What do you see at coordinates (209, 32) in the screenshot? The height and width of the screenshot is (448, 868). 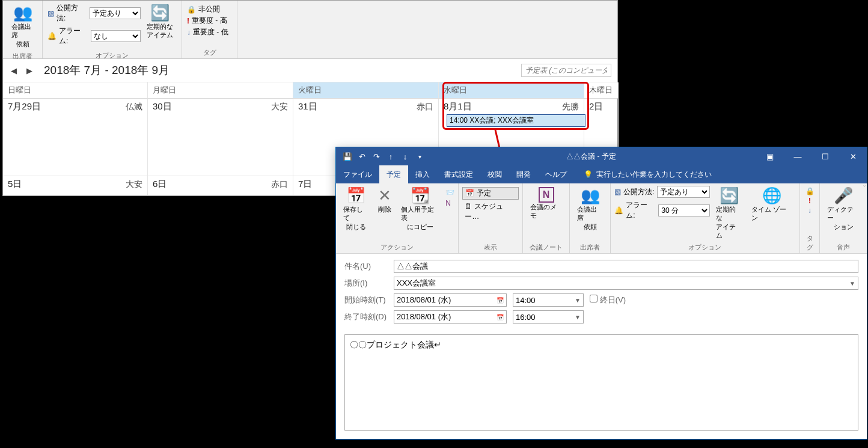 I see `importance-low-button: ↓重要度 - 低` at bounding box center [209, 32].